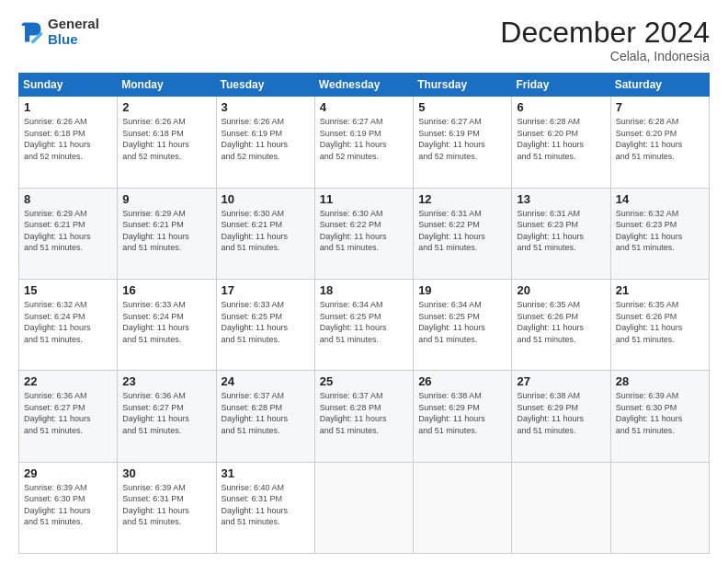 This screenshot has height=563, width=728. I want to click on calendar-header: SundayMondayTuesdayWednesdayThursdayFrid…, so click(364, 85).